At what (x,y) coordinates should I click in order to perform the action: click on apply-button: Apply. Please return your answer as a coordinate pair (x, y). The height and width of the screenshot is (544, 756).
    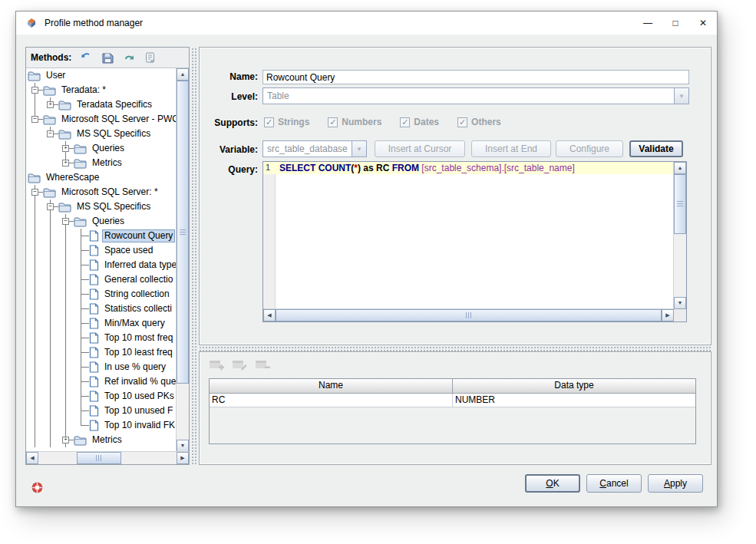
    Looking at the image, I should click on (675, 483).